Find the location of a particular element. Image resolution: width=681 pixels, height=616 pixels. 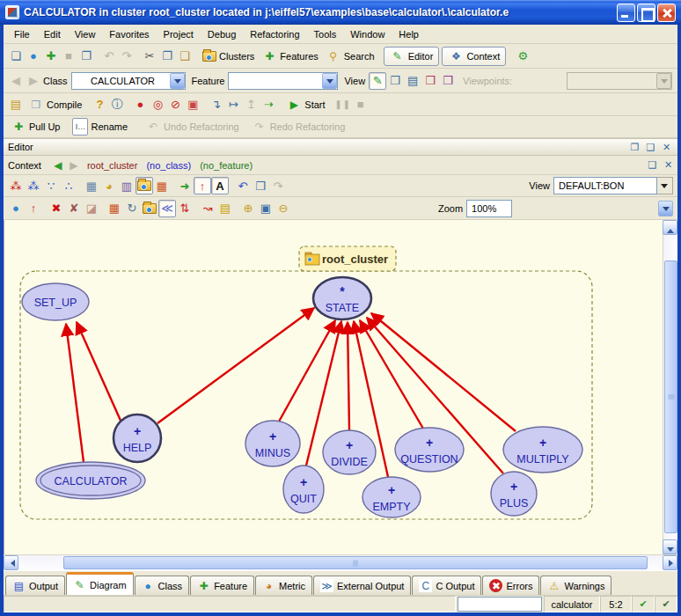

tab-errors: ✖ Errors is located at coordinates (510, 585).